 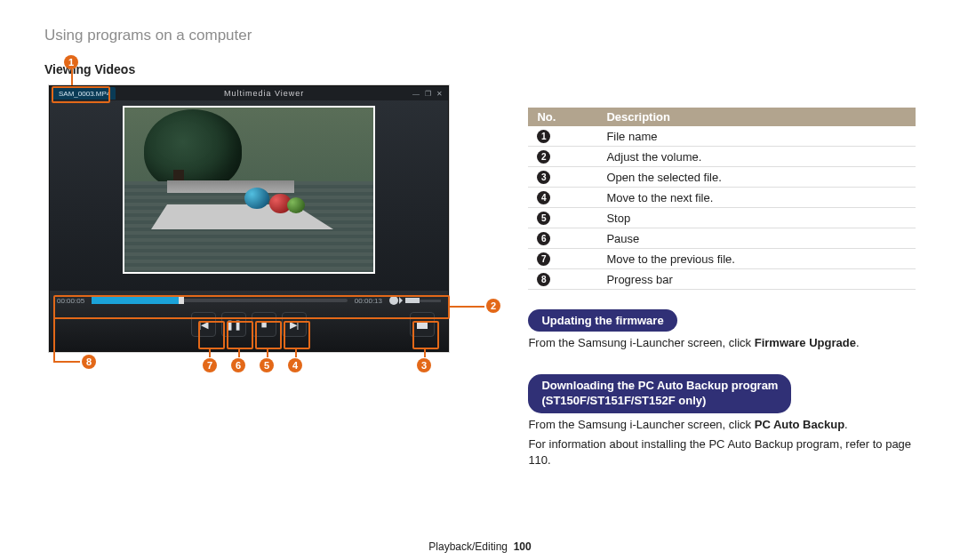 I want to click on viewer-titlebar: SAM_0003.MP4 Multimedia Viewer — ❐ ✕, so click(x=249, y=93).